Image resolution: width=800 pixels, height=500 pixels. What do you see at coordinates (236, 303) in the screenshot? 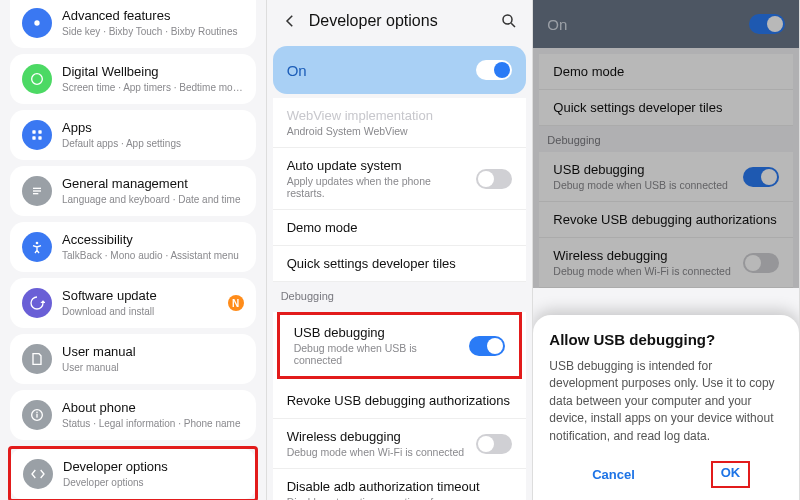
I see `notification-badge: N` at bounding box center [236, 303].